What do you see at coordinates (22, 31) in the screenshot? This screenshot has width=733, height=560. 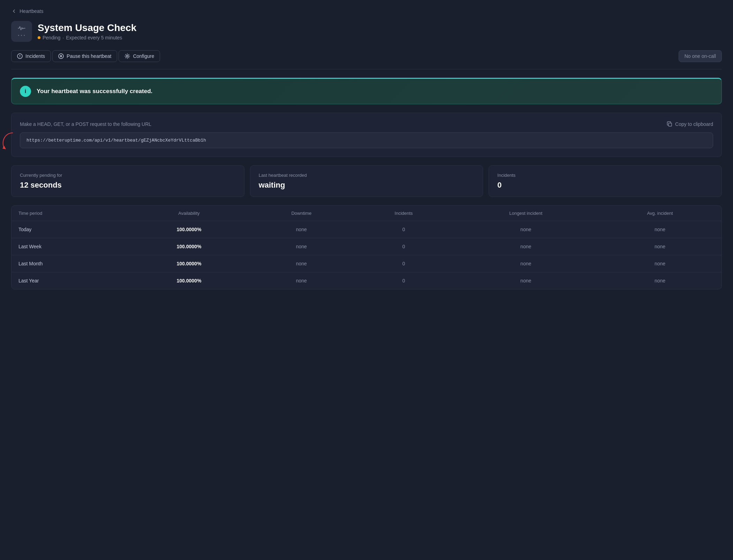 I see `avatar: • • •` at bounding box center [22, 31].